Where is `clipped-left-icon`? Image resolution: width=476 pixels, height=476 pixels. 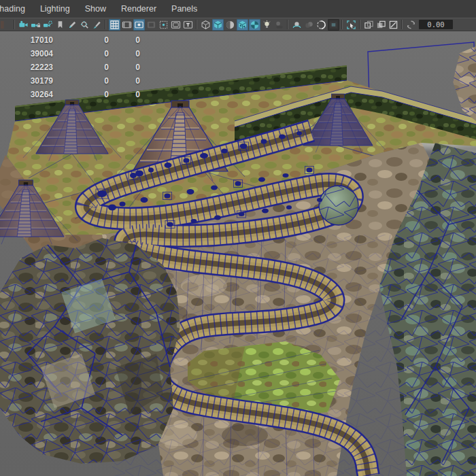
clipped-left-icon is located at coordinates (5, 24).